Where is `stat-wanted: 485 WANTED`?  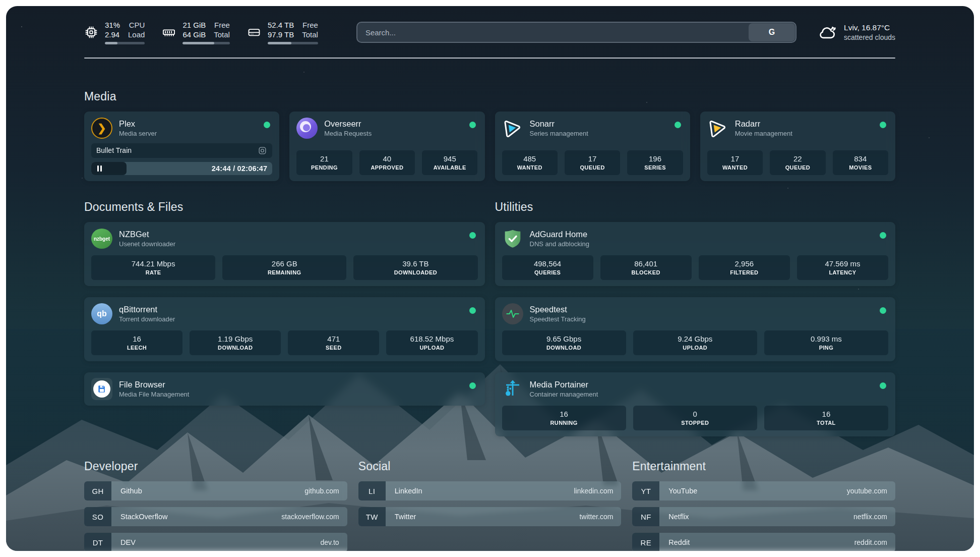 stat-wanted: 485 WANTED is located at coordinates (530, 162).